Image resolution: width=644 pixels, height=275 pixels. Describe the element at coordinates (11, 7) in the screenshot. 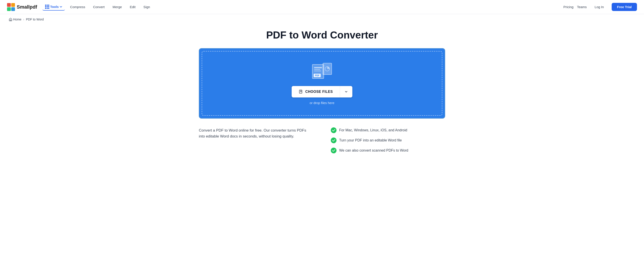

I see `smallpdf-logo-icon` at that location.